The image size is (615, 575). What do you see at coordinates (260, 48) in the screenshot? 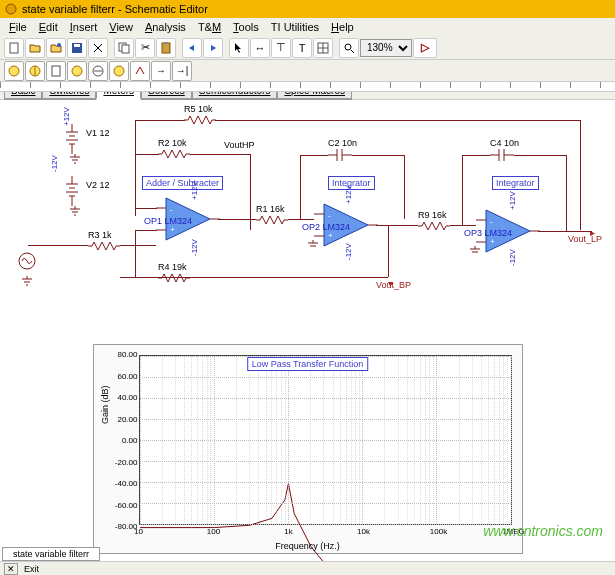
I see `move-button: ↔` at bounding box center [260, 48].